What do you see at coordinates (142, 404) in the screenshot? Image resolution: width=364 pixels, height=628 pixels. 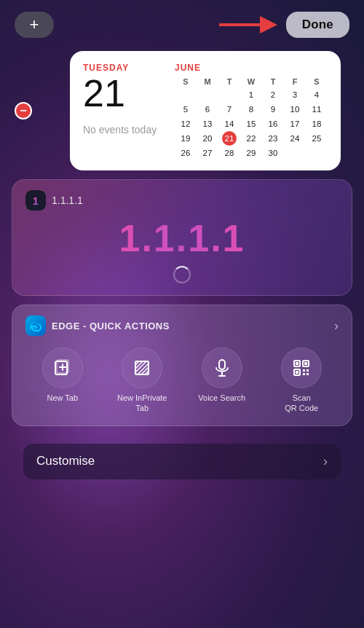 I see `inprivate-label: New InPrivateTab` at bounding box center [142, 404].